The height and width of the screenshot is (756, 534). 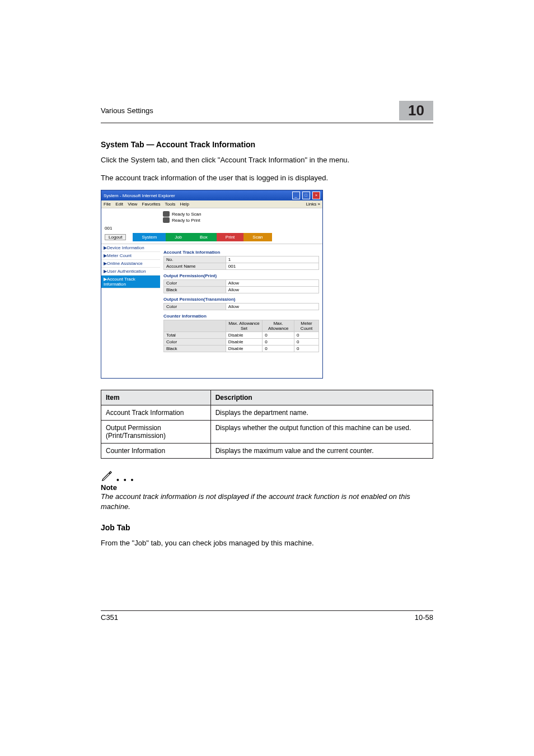 I want to click on desc-r1-item: Account Track Information, so click(x=156, y=413).